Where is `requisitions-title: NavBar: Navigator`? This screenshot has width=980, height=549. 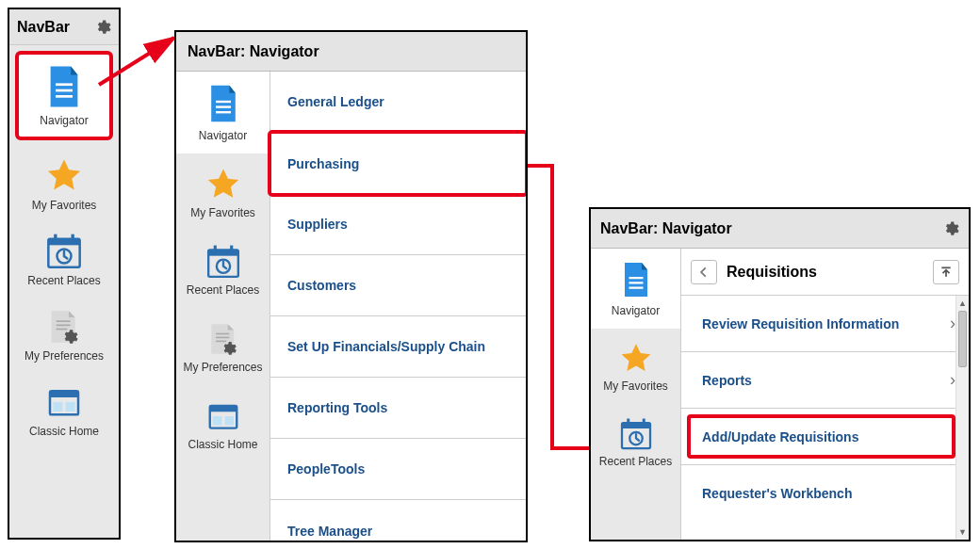
requisitions-title: NavBar: Navigator is located at coordinates (666, 229).